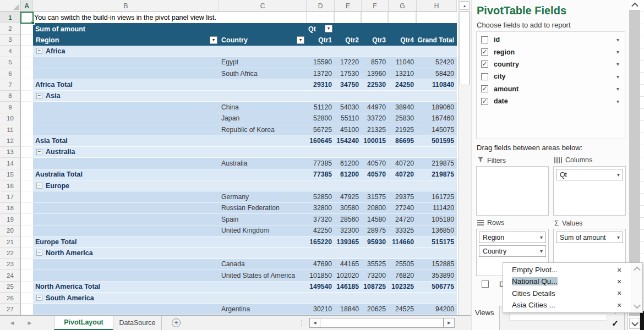 This screenshot has height=330, width=644. What do you see at coordinates (320, 6) in the screenshot?
I see `column-header-d: D` at bounding box center [320, 6].